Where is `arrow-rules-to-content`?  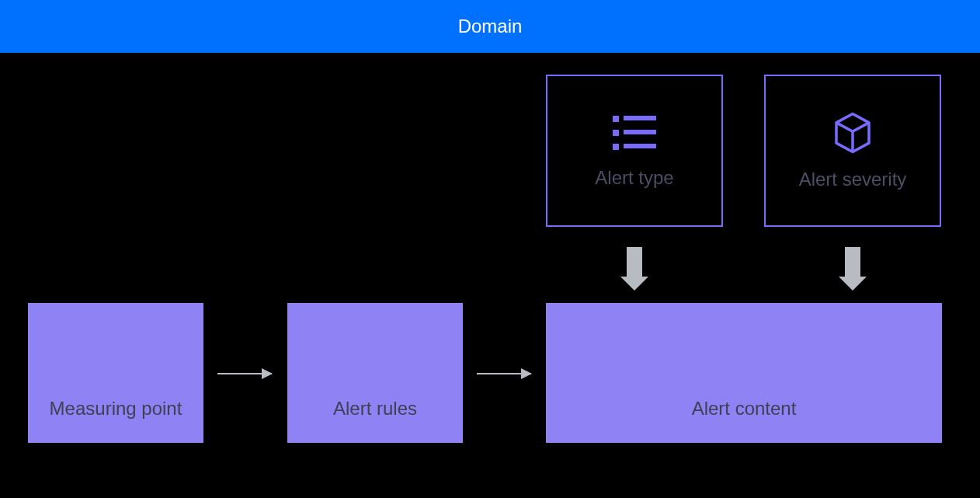
arrow-rules-to-content is located at coordinates (504, 374).